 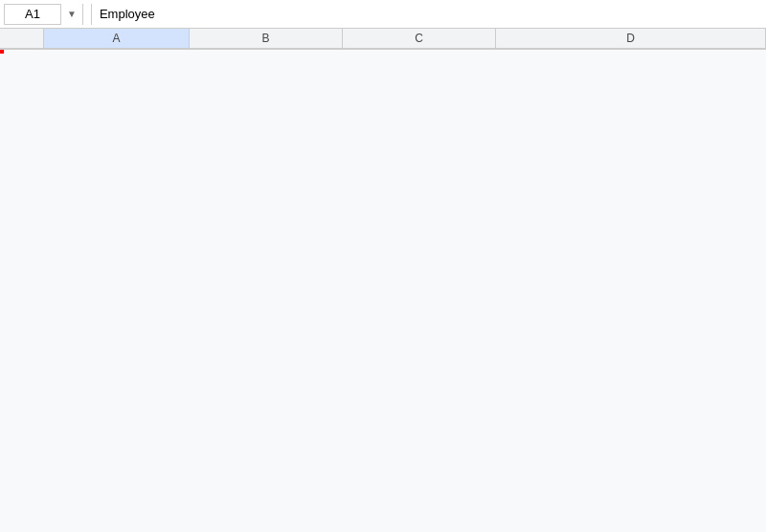 I want to click on formula-input, so click(x=429, y=14).